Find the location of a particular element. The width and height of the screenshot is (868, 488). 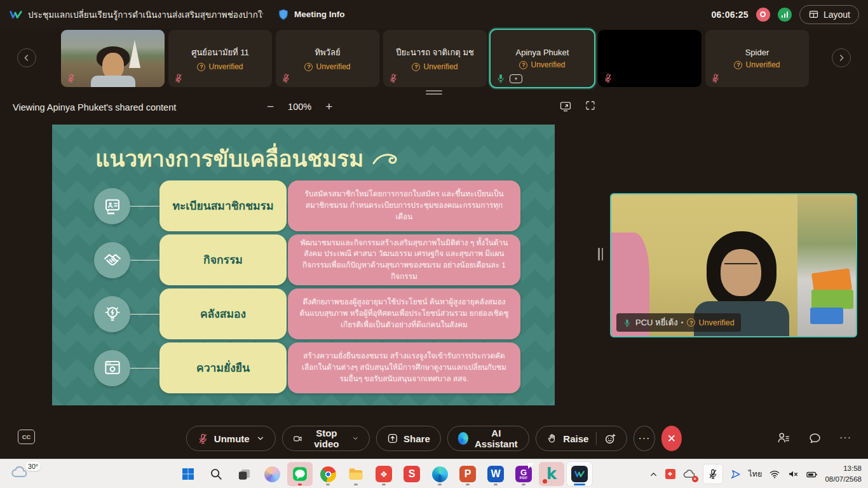

tray-mic-muted-icon is located at coordinates (713, 474).